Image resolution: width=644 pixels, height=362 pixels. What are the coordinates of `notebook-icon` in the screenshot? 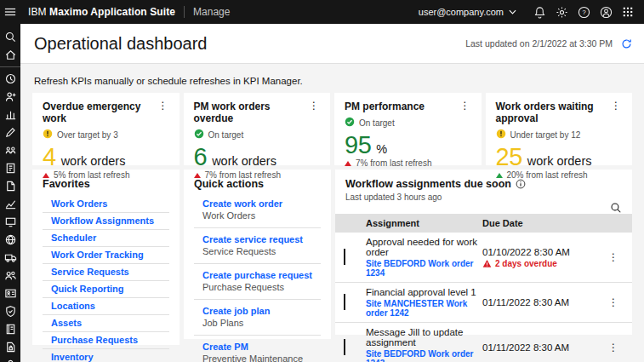 It's located at (10, 329).